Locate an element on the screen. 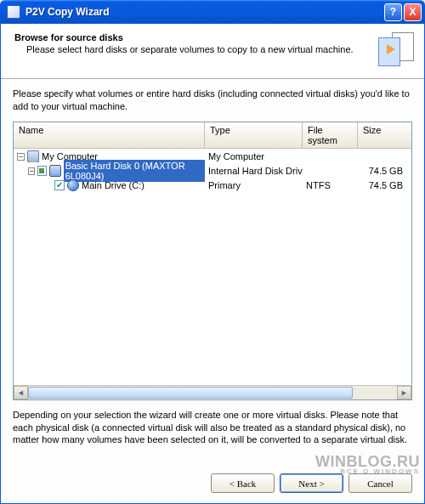 The image size is (425, 504). volume-icon is located at coordinates (73, 185).